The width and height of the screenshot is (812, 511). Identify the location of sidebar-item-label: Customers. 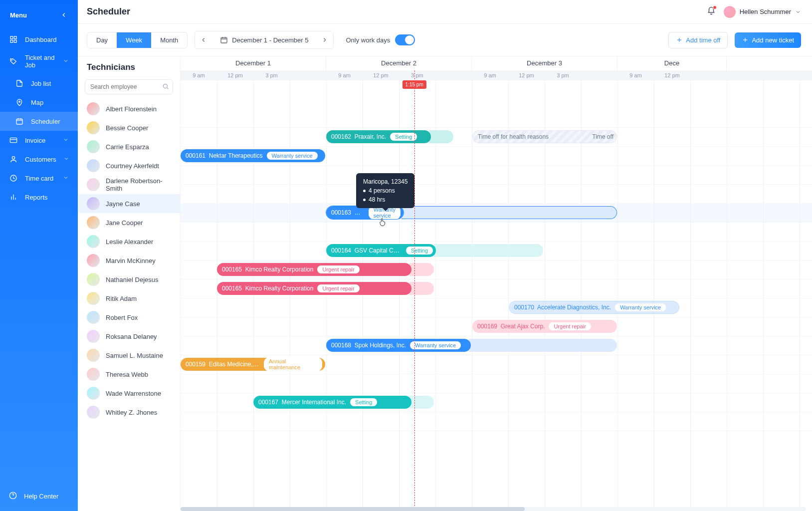
(41, 160).